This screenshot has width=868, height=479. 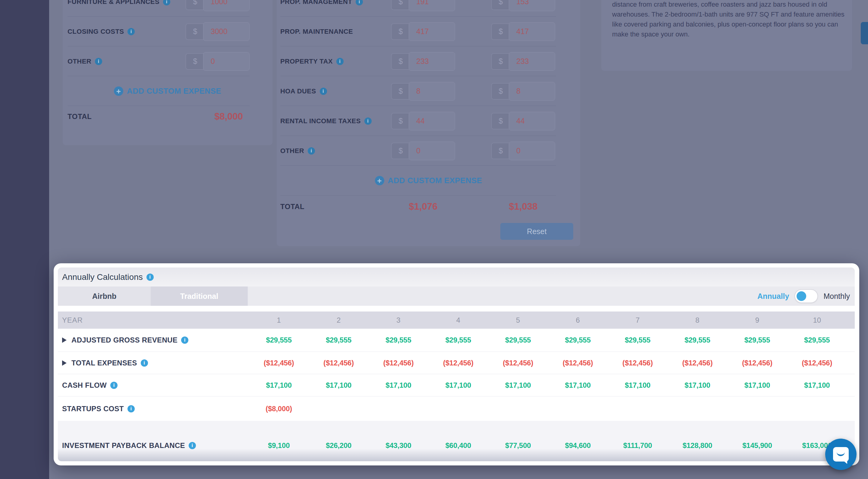 What do you see at coordinates (168, 8) in the screenshot?
I see `expense-row: FURNITURE & APPLIANCESi$1000` at bounding box center [168, 8].